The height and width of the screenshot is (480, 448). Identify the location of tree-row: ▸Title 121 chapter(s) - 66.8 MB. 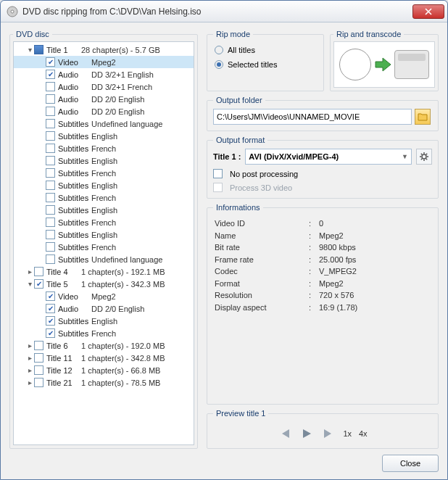
(104, 370).